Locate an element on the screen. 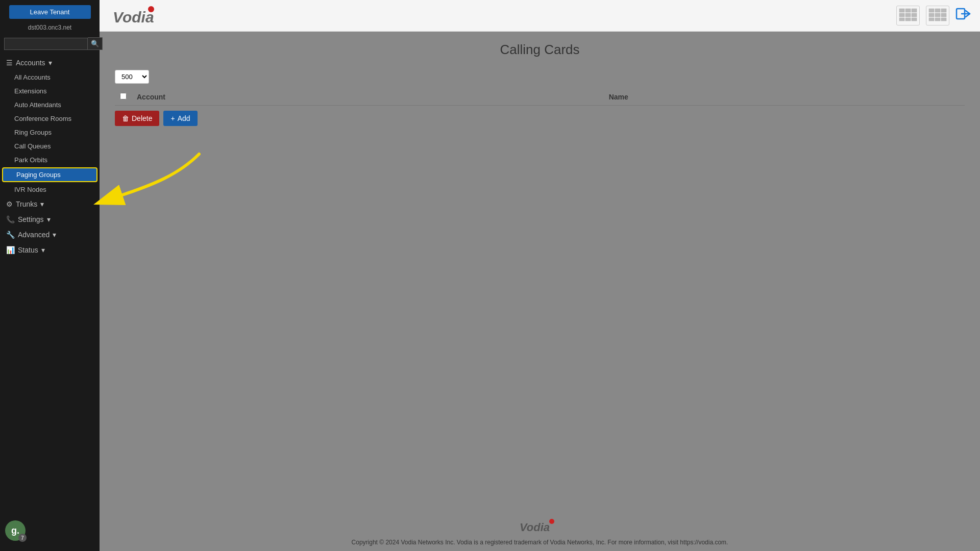 The height and width of the screenshot is (551, 980). page-title: Calling Cards is located at coordinates (540, 50).